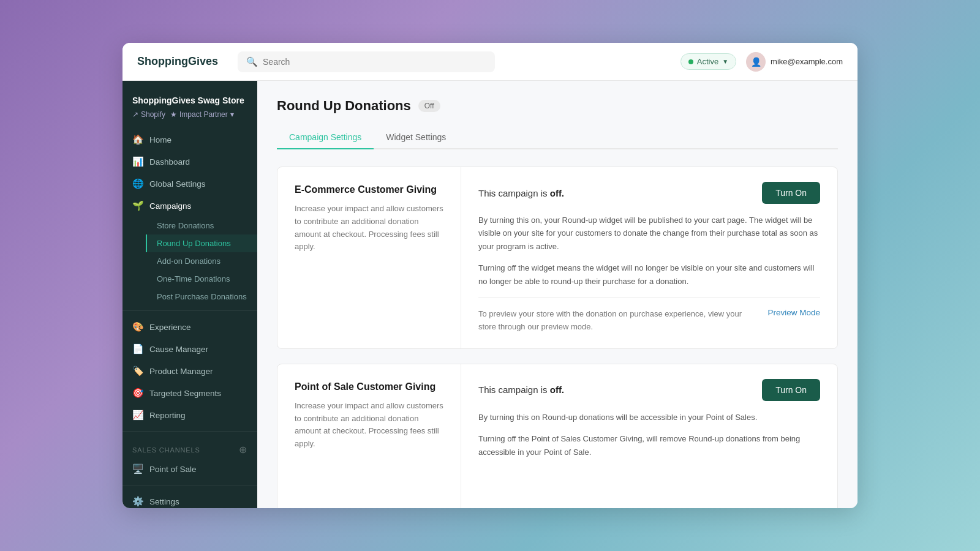 The image size is (980, 551). Describe the element at coordinates (725, 61) in the screenshot. I see `chevron-down-icon: ▼` at that location.